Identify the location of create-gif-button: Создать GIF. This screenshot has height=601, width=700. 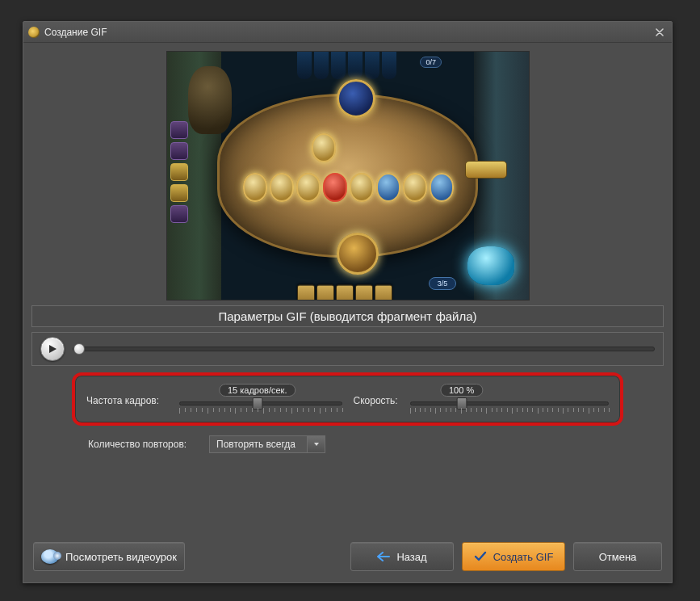
(513, 557).